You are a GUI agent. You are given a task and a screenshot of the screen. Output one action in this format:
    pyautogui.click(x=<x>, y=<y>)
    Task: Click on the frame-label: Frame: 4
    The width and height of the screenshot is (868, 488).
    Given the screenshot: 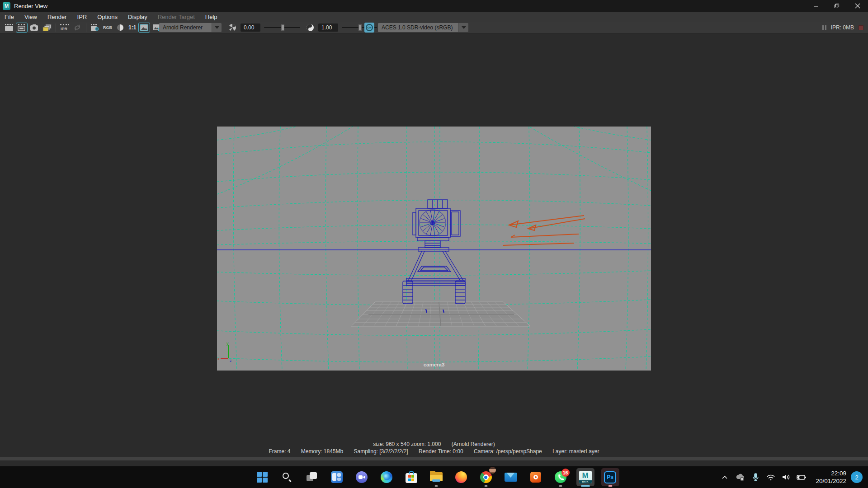 What is the action you would take?
    pyautogui.click(x=279, y=451)
    